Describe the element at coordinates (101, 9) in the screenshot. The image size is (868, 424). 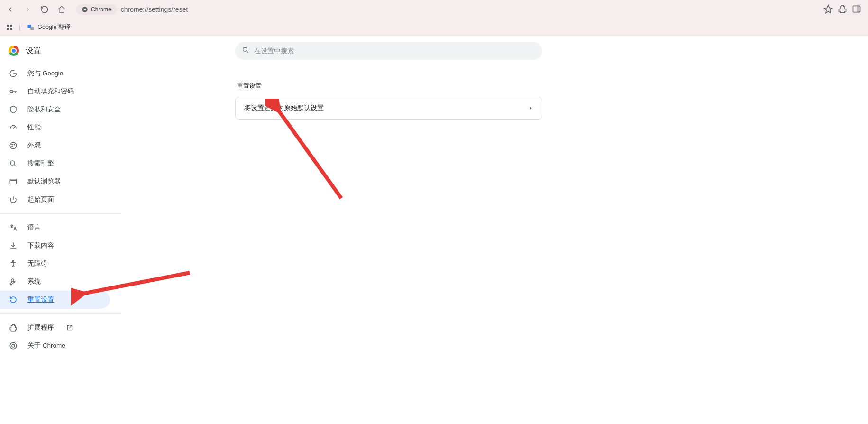
I see `site-chip-label: Chrome` at that location.